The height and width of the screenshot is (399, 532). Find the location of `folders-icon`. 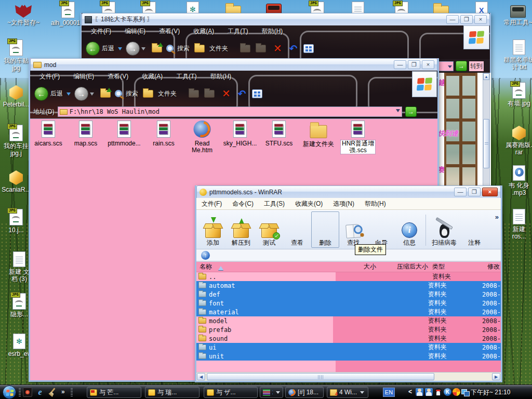

folders-icon is located at coordinates (200, 49).